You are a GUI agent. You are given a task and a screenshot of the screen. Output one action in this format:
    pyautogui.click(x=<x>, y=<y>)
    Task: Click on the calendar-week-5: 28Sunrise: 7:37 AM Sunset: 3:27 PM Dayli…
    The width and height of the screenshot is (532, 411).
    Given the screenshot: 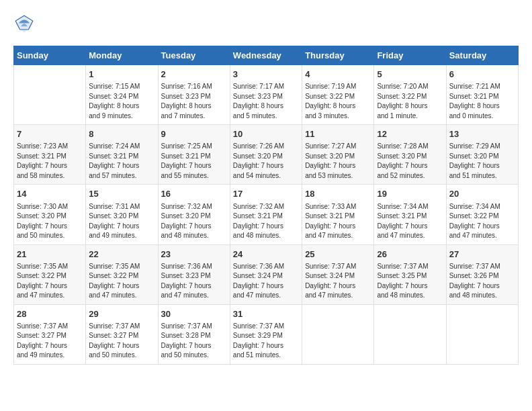 What is the action you would take?
    pyautogui.click(x=266, y=334)
    